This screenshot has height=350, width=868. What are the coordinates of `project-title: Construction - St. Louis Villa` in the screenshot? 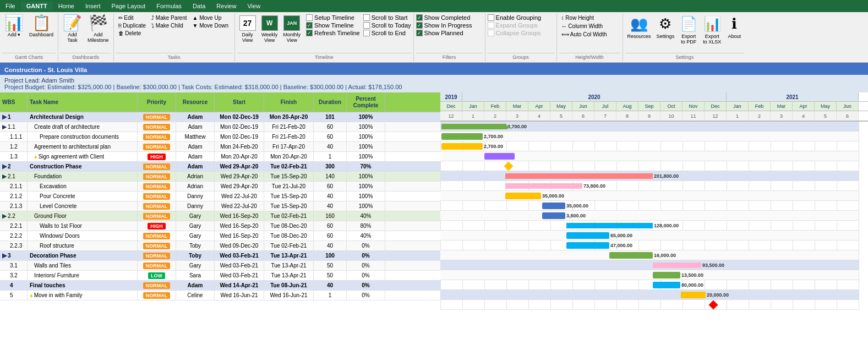 It's located at (434, 69).